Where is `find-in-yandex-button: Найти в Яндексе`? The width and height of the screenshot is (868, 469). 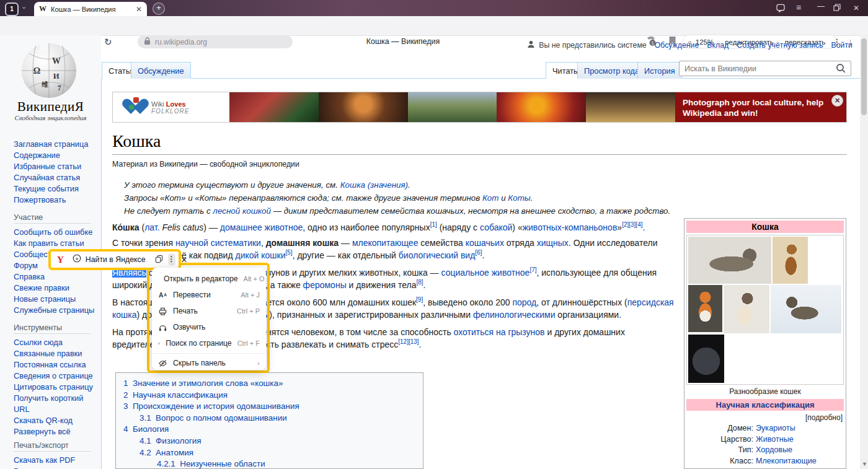
find-in-yandex-button: Найти в Яндексе is located at coordinates (115, 260).